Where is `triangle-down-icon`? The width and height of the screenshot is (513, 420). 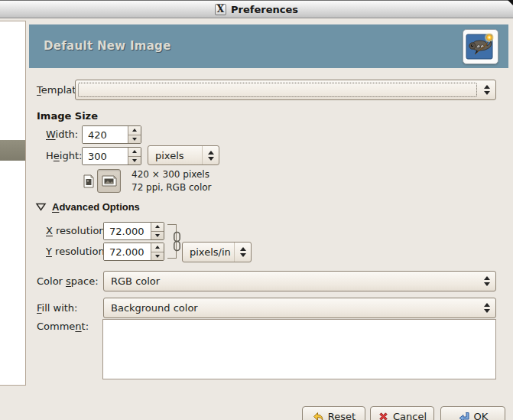
triangle-down-icon is located at coordinates (41, 207).